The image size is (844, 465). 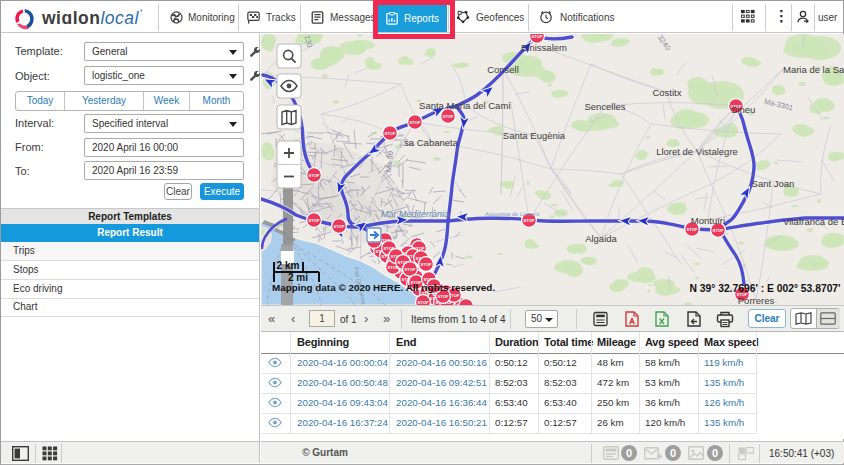 I want to click on svg-text: Mar Mediterrània, so click(x=415, y=214).